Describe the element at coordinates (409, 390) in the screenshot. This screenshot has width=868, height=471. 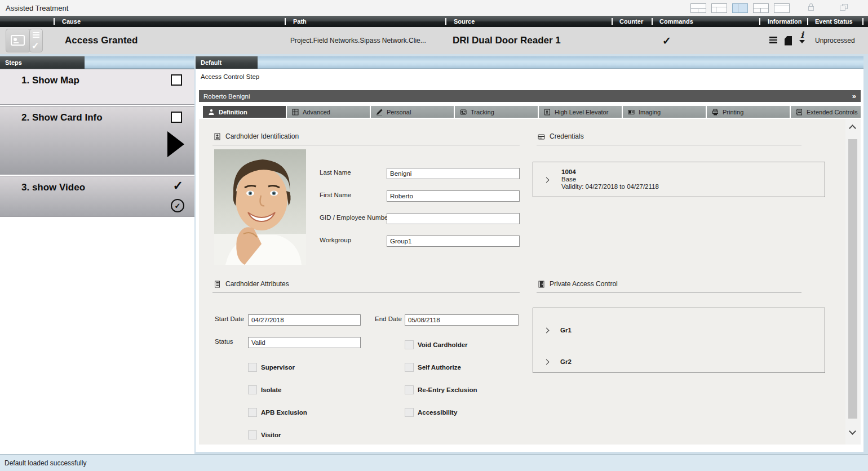
I see `re-entry-exclusion-checkbox` at that location.